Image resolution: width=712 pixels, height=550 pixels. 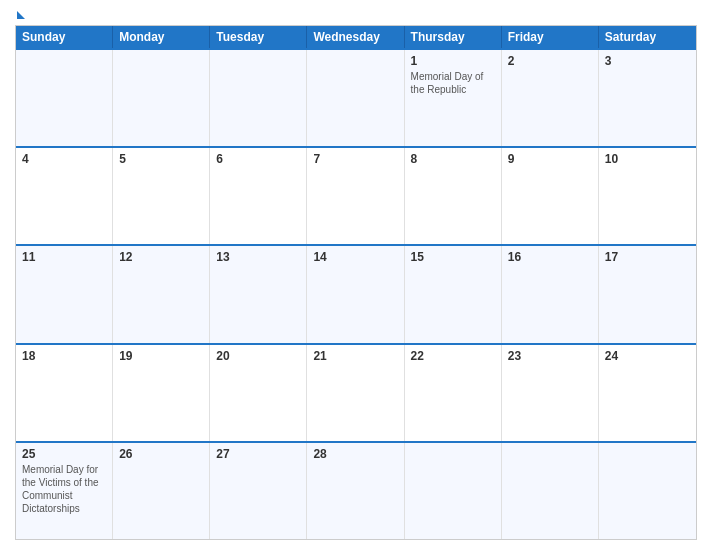 I want to click on day-number: 22, so click(x=453, y=356).